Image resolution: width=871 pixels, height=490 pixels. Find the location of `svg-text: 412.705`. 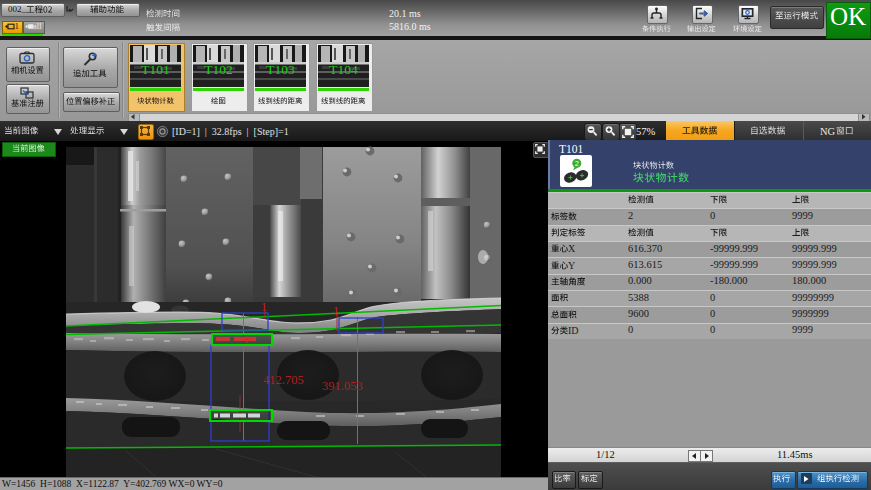

svg-text: 412.705 is located at coordinates (284, 380).